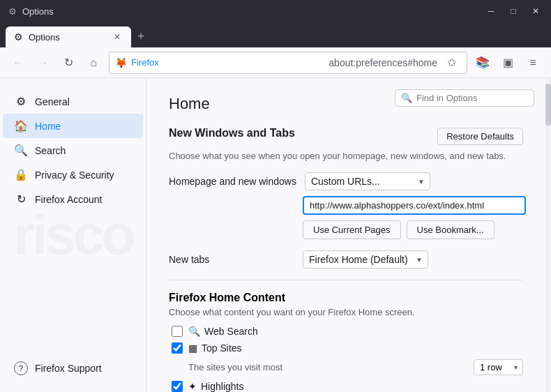 This screenshot has height=392, width=551. Describe the element at coordinates (346, 181) in the screenshot. I see `homepage-row: Homepage and new windows Custom URLs... …` at that location.